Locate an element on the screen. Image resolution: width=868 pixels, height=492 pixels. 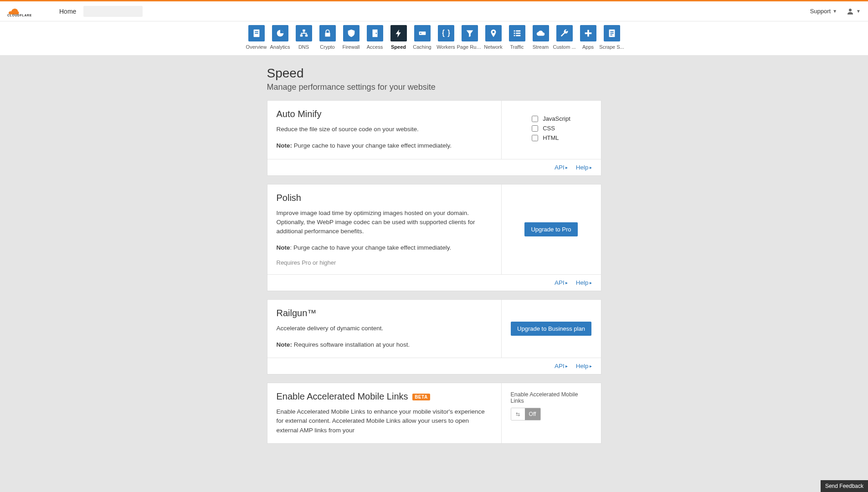
tab-dns: DNS is located at coordinates (304, 37).